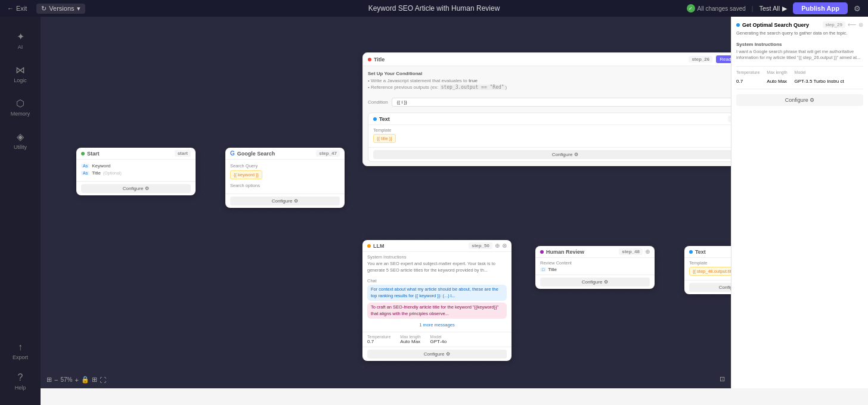 The image size is (868, 405). Describe the element at coordinates (723, 378) in the screenshot. I see `canvas-fit-btn: ⊡` at that location.